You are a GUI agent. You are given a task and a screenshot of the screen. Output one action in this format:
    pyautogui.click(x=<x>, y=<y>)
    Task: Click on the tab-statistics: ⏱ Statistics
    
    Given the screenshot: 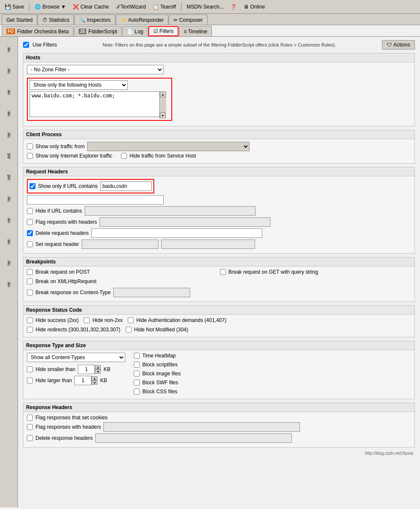 What is the action you would take?
    pyautogui.click(x=56, y=20)
    